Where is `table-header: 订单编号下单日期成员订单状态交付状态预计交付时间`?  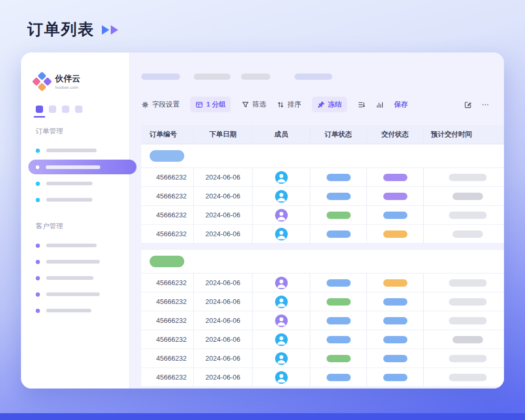
table-header: 订单编号下单日期成员订单状态交付状态预计交付时间 is located at coordinates (322, 134).